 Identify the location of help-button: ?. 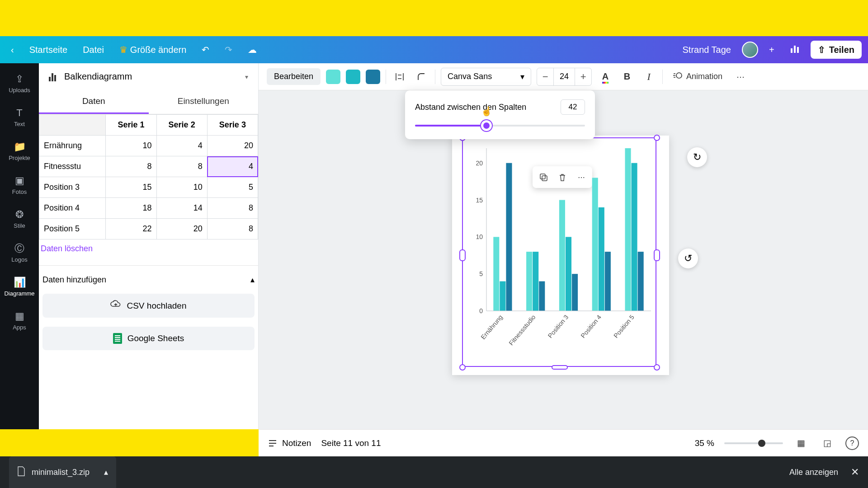
(852, 443).